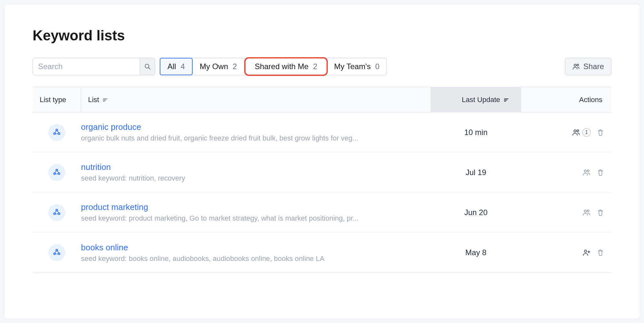 Image resolution: width=644 pixels, height=323 pixels. I want to click on filter-label: Shared with Me, so click(281, 67).